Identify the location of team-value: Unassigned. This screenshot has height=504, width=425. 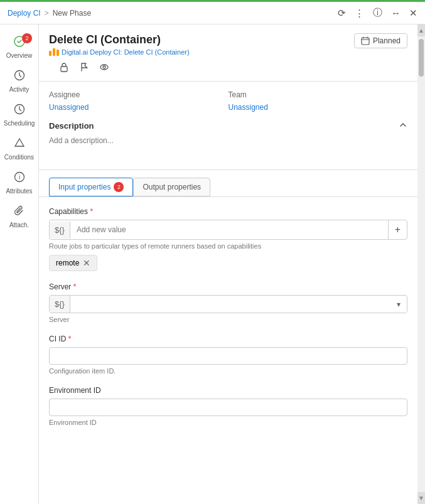
(318, 107).